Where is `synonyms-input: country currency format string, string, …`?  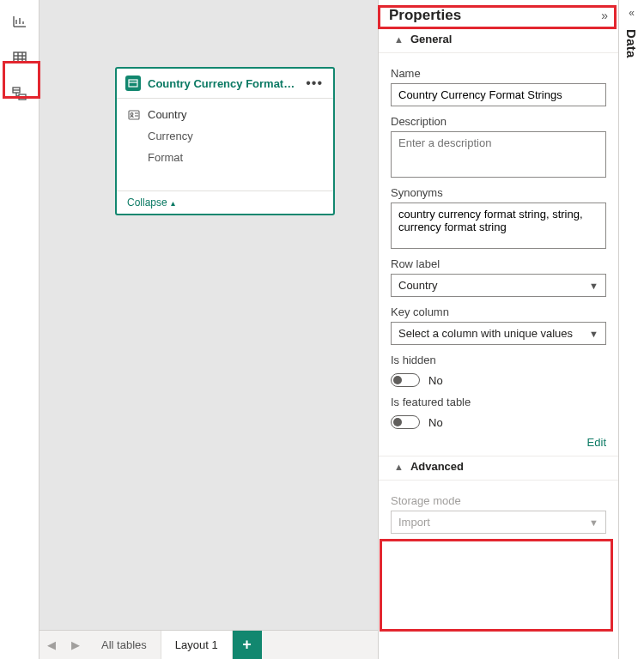 synonyms-input: country currency format string, string, … is located at coordinates (498, 226).